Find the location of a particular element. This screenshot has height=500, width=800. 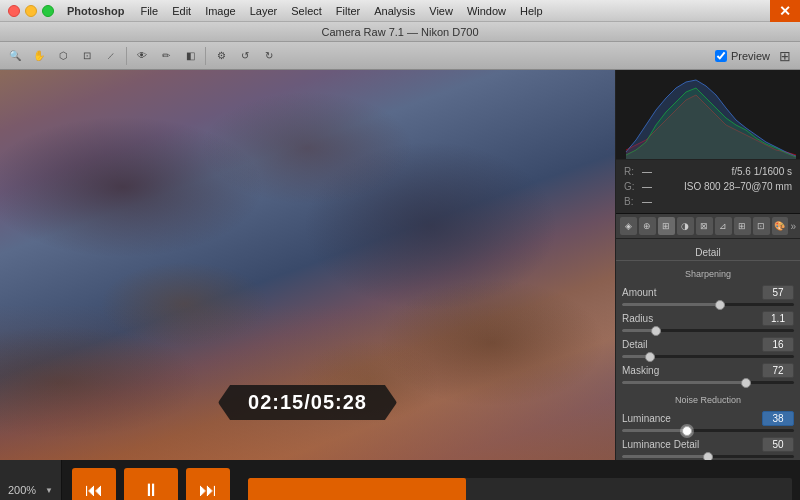

lum-detail-value: 50 is located at coordinates (778, 444).